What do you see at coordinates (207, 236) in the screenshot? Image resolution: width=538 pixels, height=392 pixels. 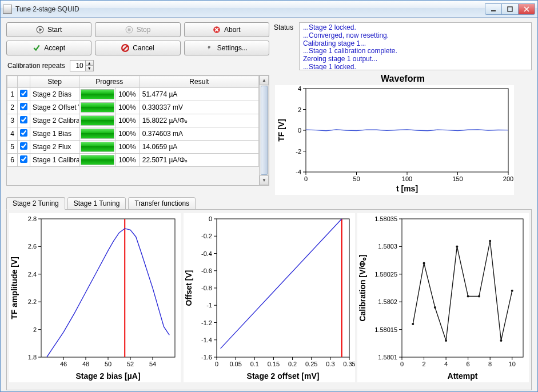 I see `svg-text: -0.2` at bounding box center [207, 236].